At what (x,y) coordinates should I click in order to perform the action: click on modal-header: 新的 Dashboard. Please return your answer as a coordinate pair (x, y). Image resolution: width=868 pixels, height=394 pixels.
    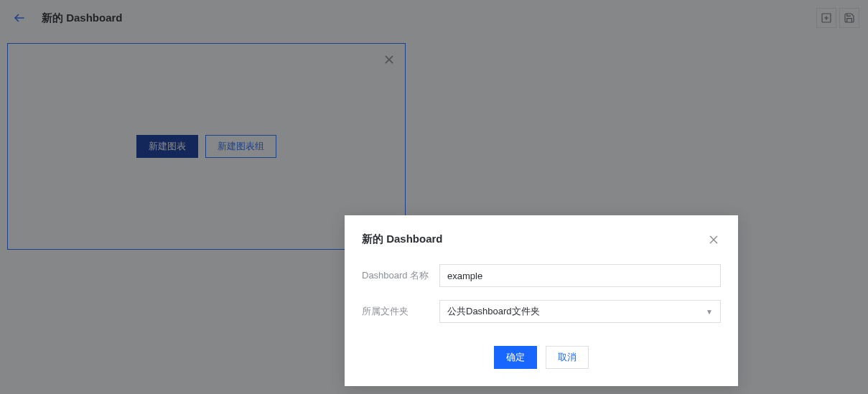
    Looking at the image, I should click on (541, 240).